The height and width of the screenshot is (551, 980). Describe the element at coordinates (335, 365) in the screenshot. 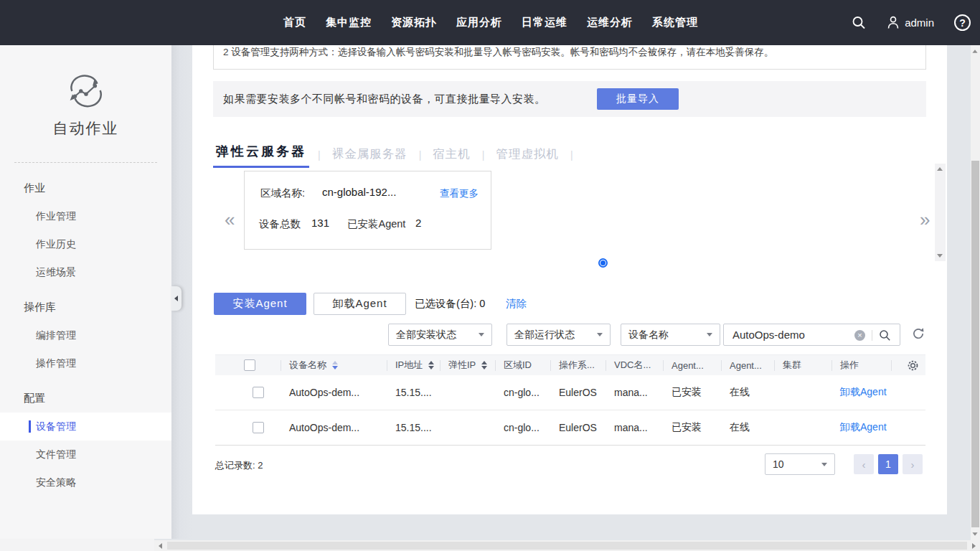

I see `sort-icons-device-name` at that location.